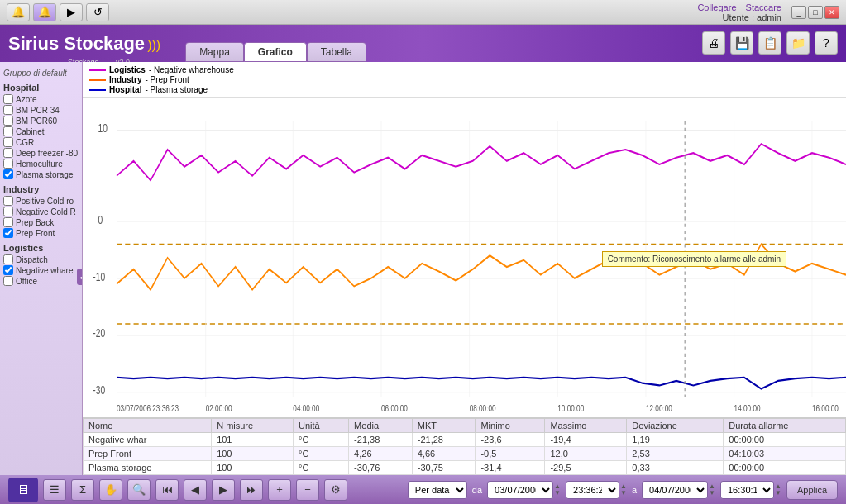 This screenshot has width=846, height=504. What do you see at coordinates (752, 17) in the screenshot?
I see `user-label: Utente : admin` at bounding box center [752, 17].